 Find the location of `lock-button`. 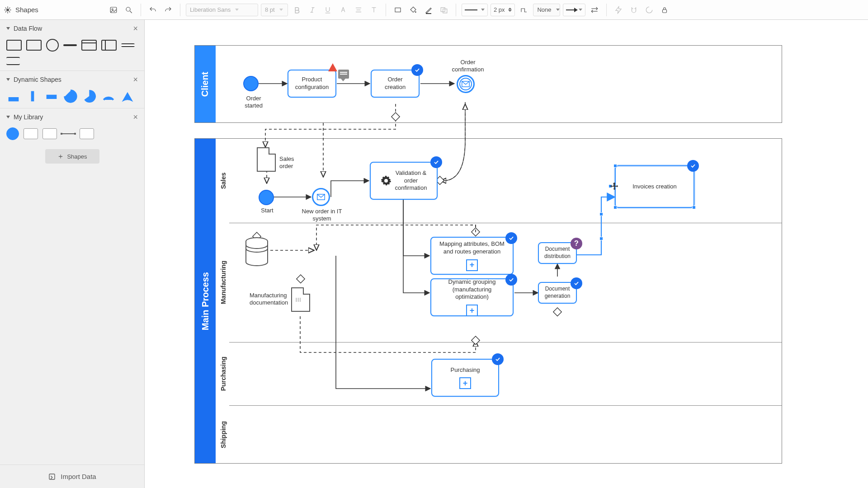

lock-button is located at coordinates (665, 10).